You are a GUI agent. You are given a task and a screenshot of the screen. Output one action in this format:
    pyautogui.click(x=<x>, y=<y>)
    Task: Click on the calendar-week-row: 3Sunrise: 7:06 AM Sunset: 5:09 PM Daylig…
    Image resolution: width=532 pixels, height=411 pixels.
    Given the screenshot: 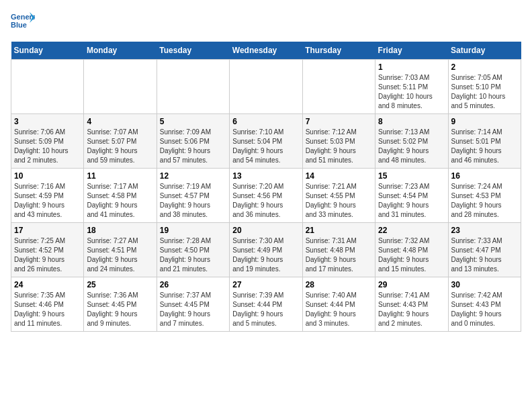 What is the action you would take?
    pyautogui.click(x=266, y=141)
    